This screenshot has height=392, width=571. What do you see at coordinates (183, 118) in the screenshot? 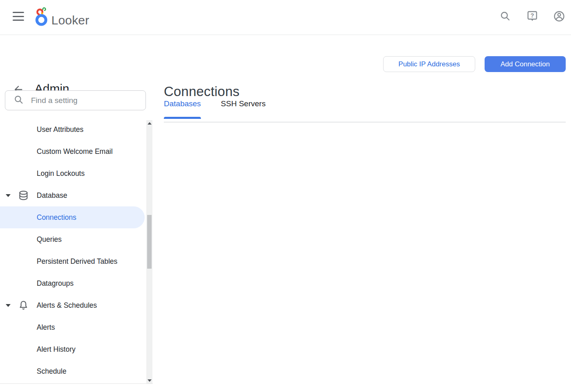
I see `active-tab-underline` at bounding box center [183, 118].